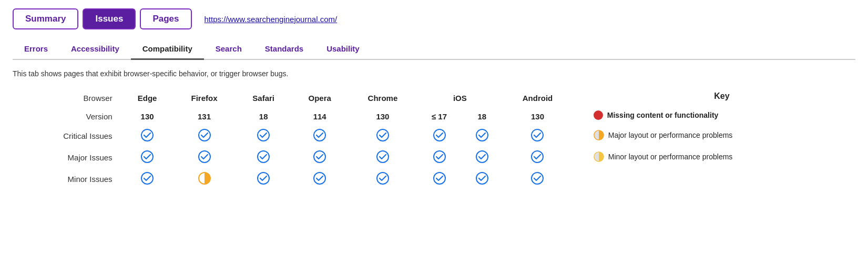  I want to click on critical-opera, so click(320, 136).